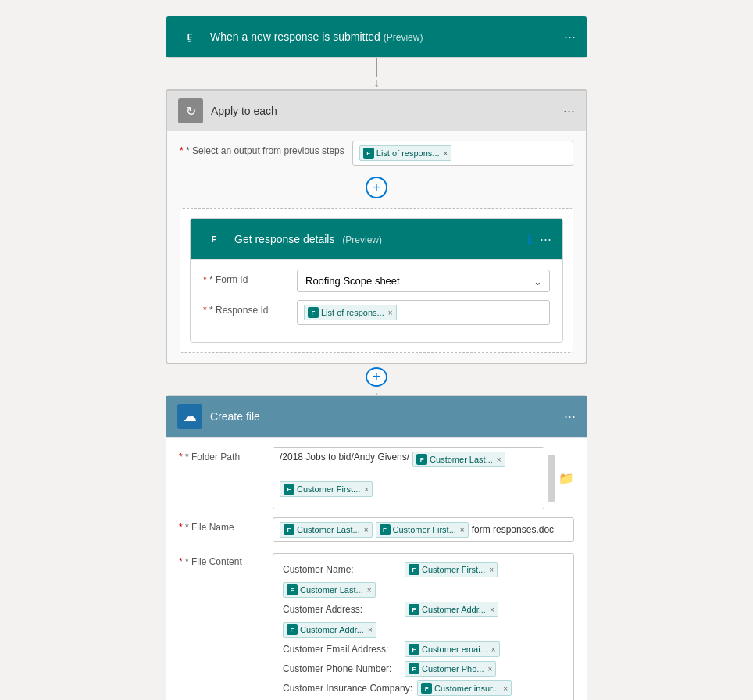  Describe the element at coordinates (569, 111) in the screenshot. I see `apply-each-menu: ···` at that location.